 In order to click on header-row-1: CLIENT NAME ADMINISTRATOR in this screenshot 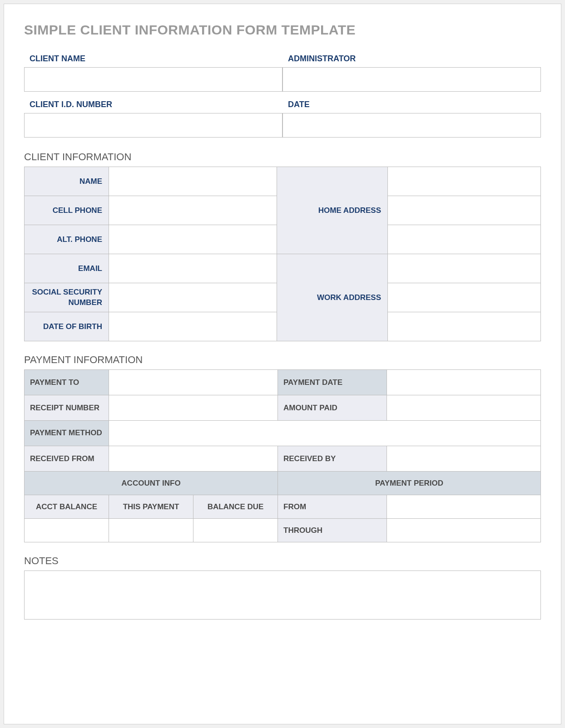, I will do `click(282, 73)`.